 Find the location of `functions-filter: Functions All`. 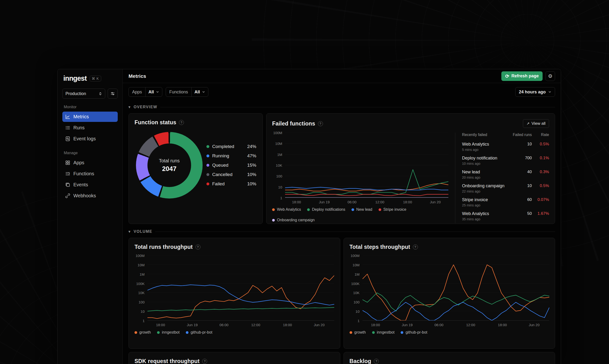

functions-filter: Functions All is located at coordinates (187, 92).